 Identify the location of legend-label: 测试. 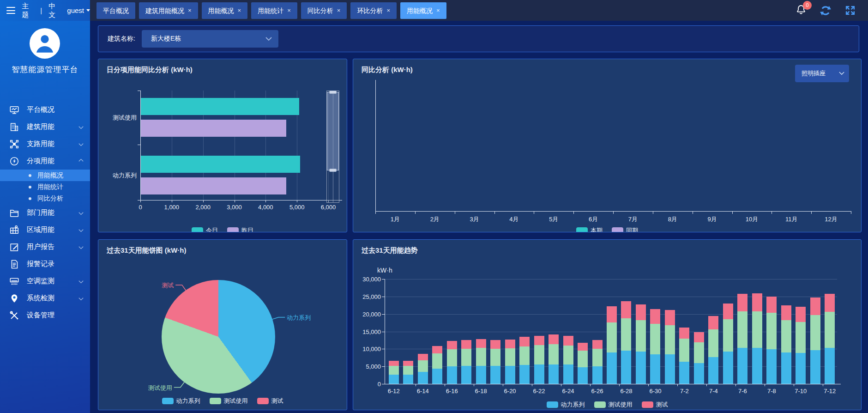
(662, 405).